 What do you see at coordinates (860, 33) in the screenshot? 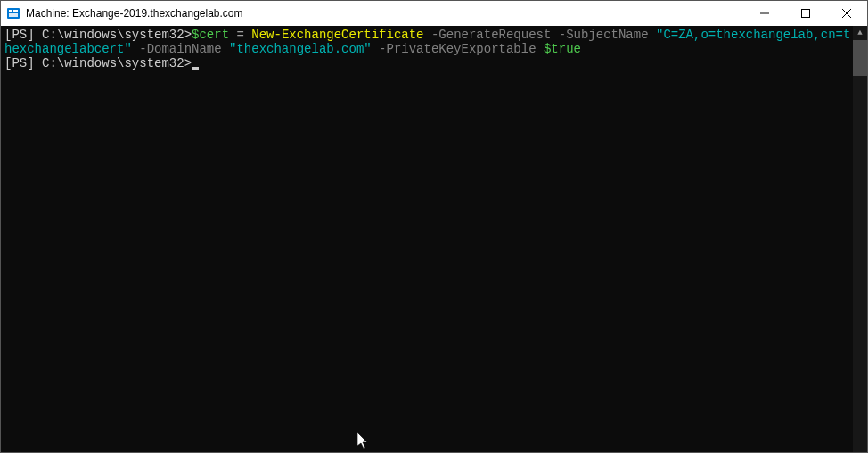
I see `scroll-up-arrow-icon: ▲` at bounding box center [860, 33].